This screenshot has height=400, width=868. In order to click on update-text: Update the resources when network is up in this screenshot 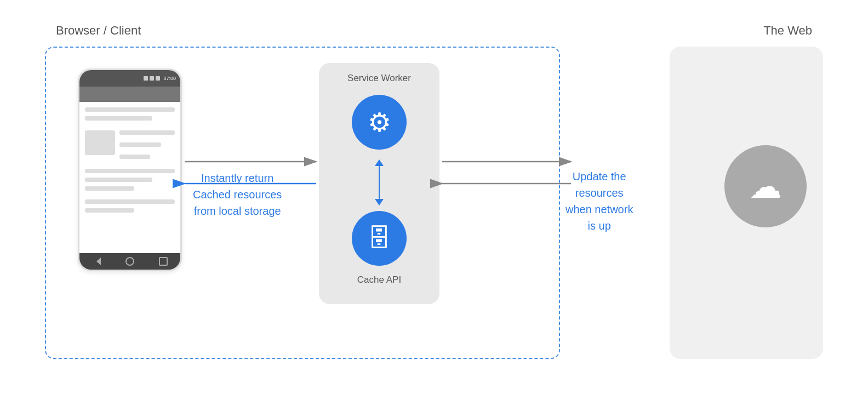, I will do `click(599, 201)`.